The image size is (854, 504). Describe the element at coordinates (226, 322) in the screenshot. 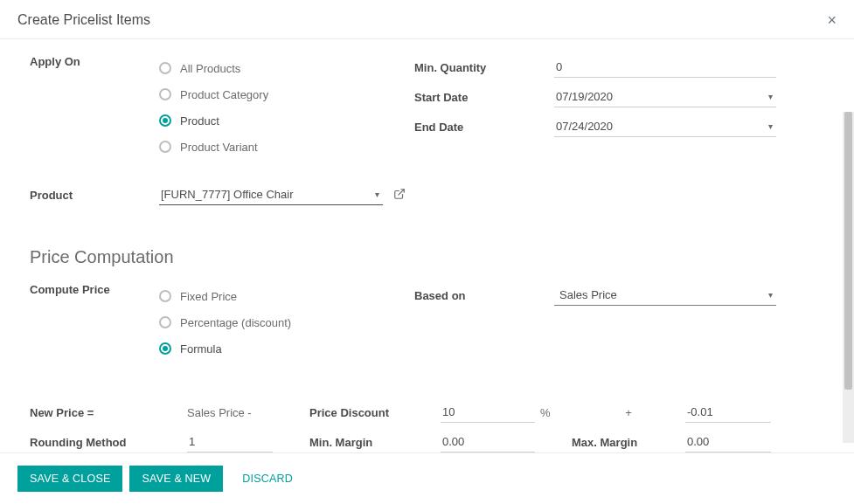

I see `compute-price-radio-group: Fixed Price Percentage (discount) Formul…` at that location.